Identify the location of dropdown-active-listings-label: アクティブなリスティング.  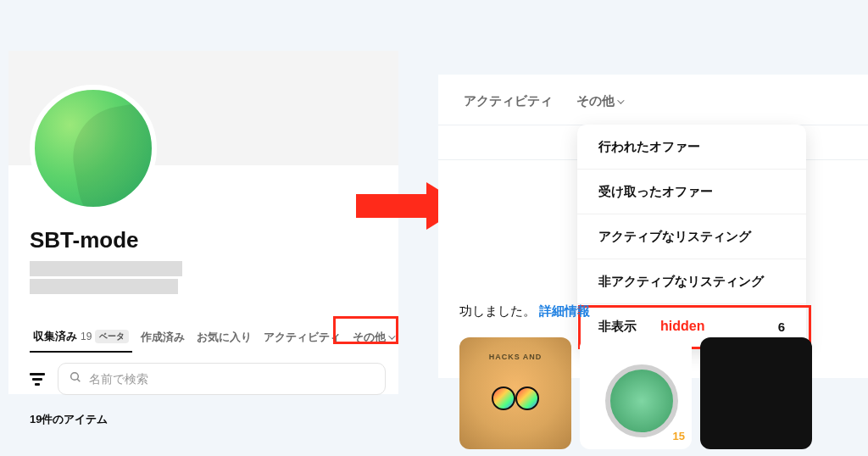
(675, 237).